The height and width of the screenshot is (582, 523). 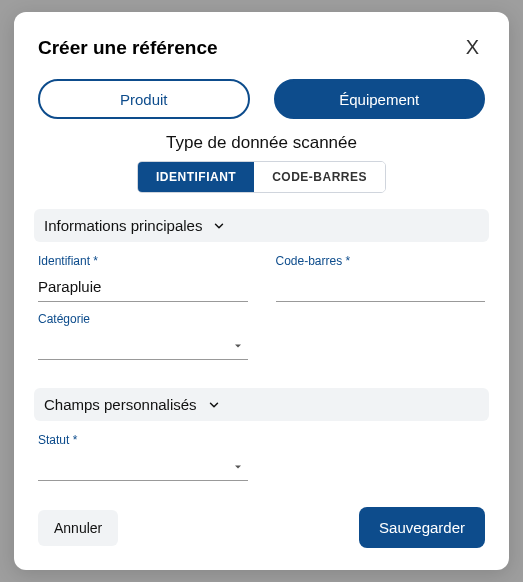 What do you see at coordinates (143, 261) in the screenshot?
I see `identifier-label: Identifiant *` at bounding box center [143, 261].